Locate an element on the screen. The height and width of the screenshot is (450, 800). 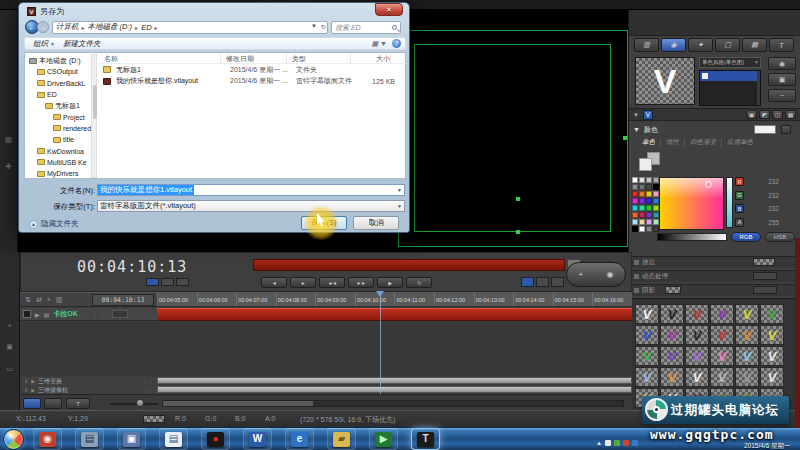
layer-icon-button: ◩ is located at coordinates (764, 114).